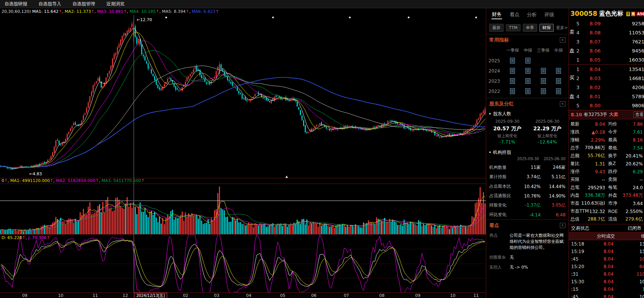 This screenshot has height=298, width=644. Describe the element at coordinates (497, 15) in the screenshot. I see `tab-财务: 财务` at that location.